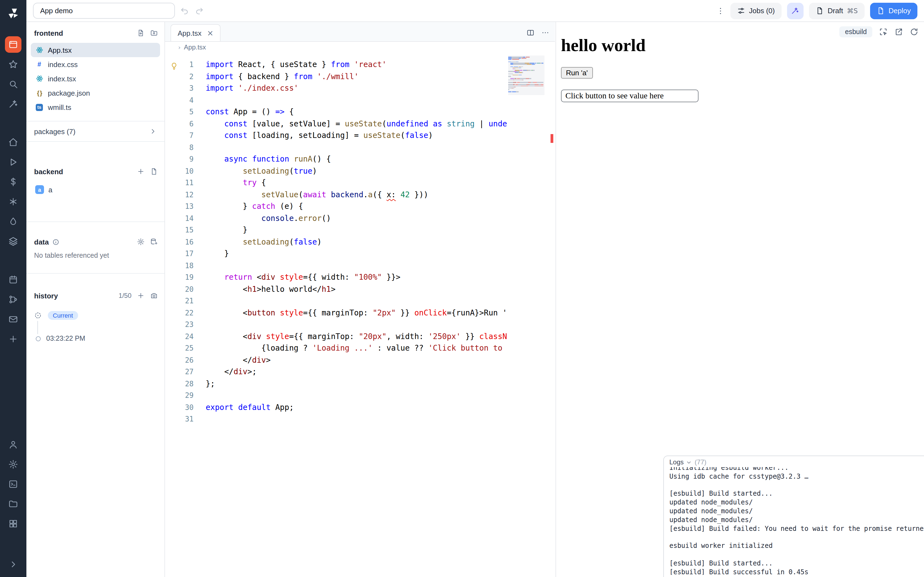 This screenshot has width=924, height=577. Describe the element at coordinates (336, 136) in the screenshot. I see `code-line-7: 7 const [loading, setLoading] = useState…` at that location.